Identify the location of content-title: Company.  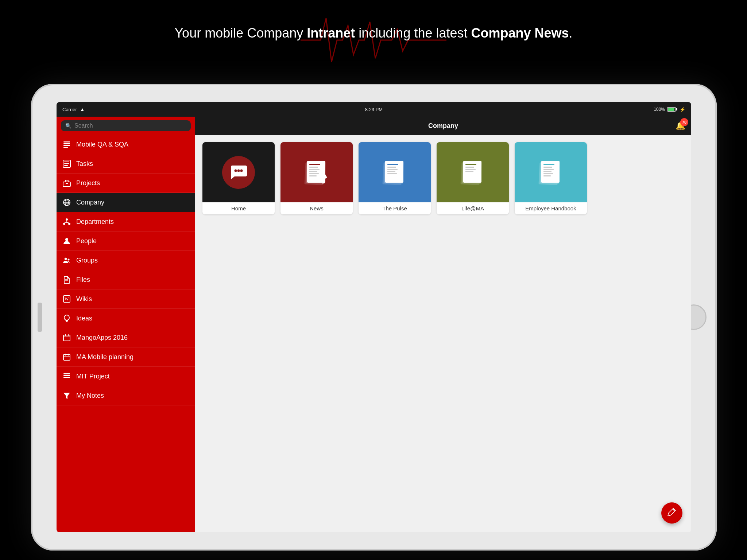
(443, 126).